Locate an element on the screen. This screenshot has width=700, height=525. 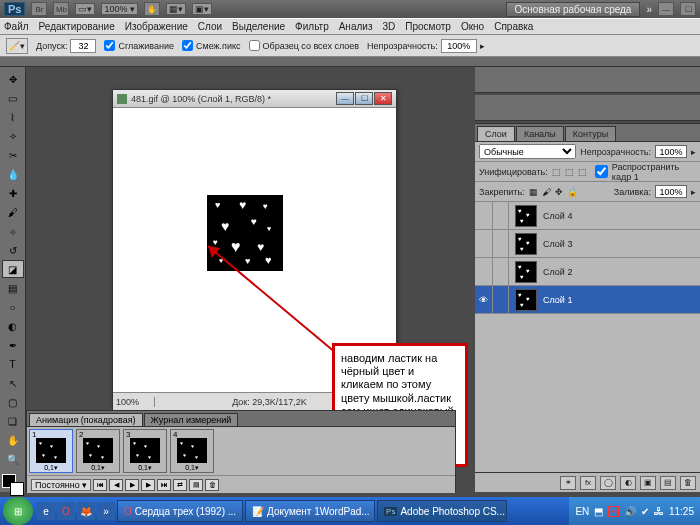
prev-frame-button: ◀ is located at coordinates (116, 485).